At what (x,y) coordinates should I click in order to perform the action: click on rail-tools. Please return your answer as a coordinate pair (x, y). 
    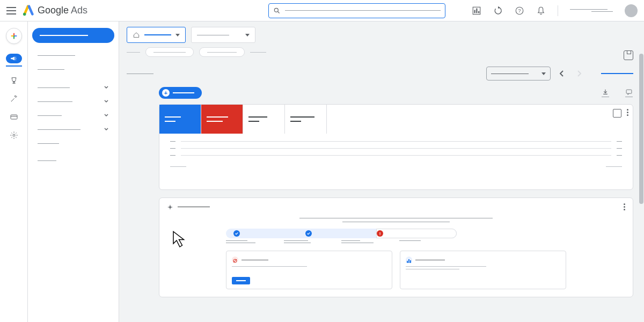
    Looking at the image, I should click on (14, 99).